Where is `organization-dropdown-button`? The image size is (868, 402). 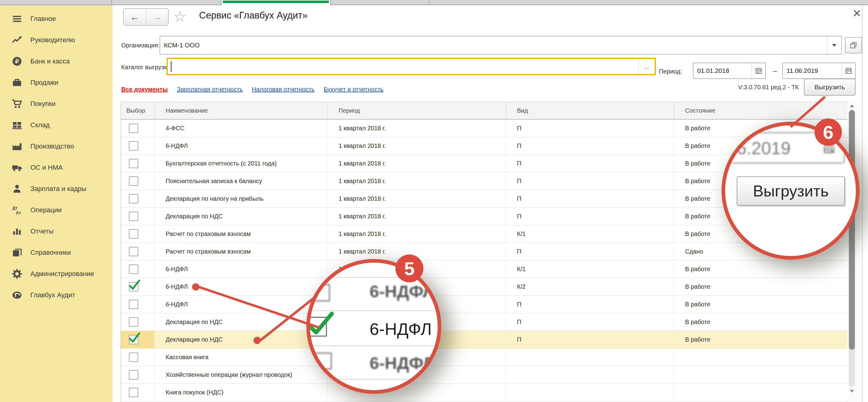 organization-dropdown-button is located at coordinates (834, 45).